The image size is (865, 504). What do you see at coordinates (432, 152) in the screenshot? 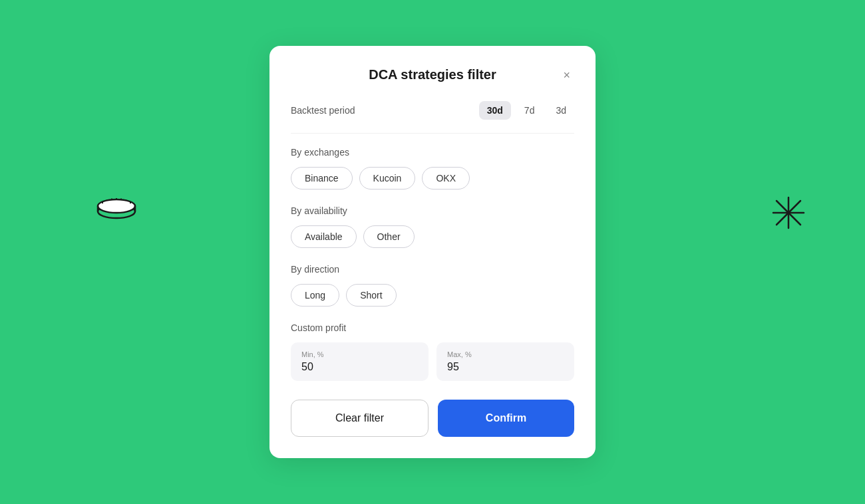
I see `exchanges-label: By exchanges` at bounding box center [432, 152].